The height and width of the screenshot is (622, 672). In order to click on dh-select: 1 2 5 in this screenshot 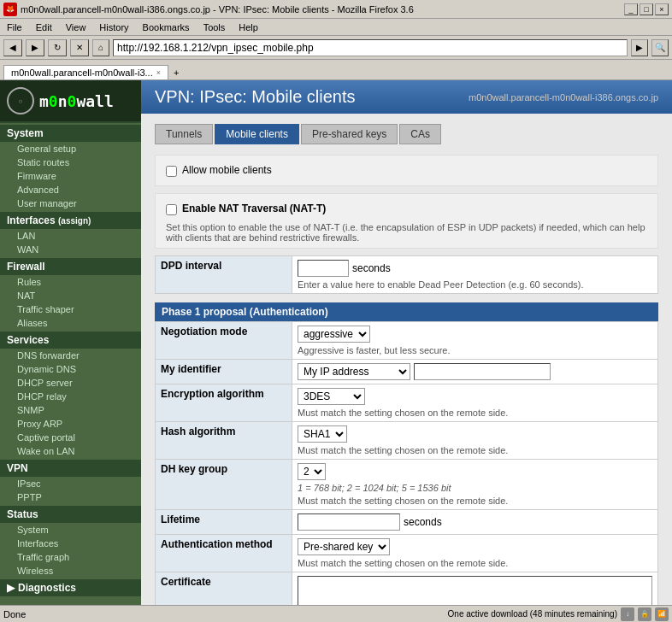, I will do `click(311, 472)`.